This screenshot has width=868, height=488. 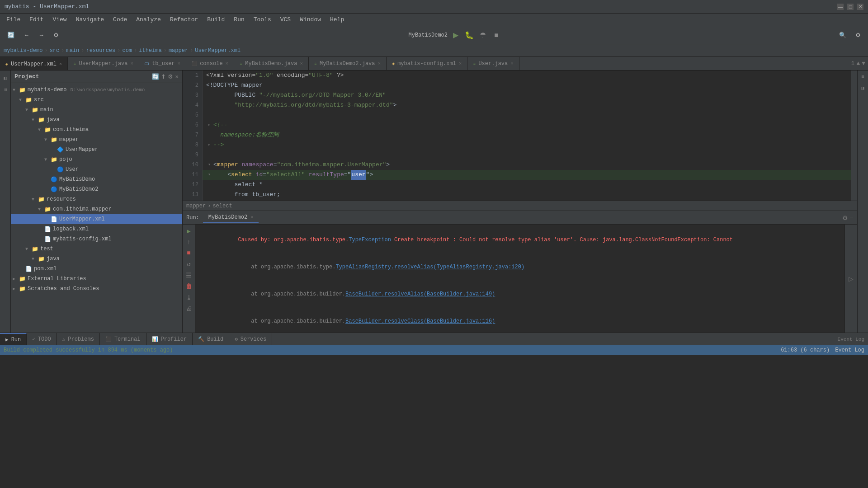 I want to click on menu-help: Help, so click(x=337, y=20).